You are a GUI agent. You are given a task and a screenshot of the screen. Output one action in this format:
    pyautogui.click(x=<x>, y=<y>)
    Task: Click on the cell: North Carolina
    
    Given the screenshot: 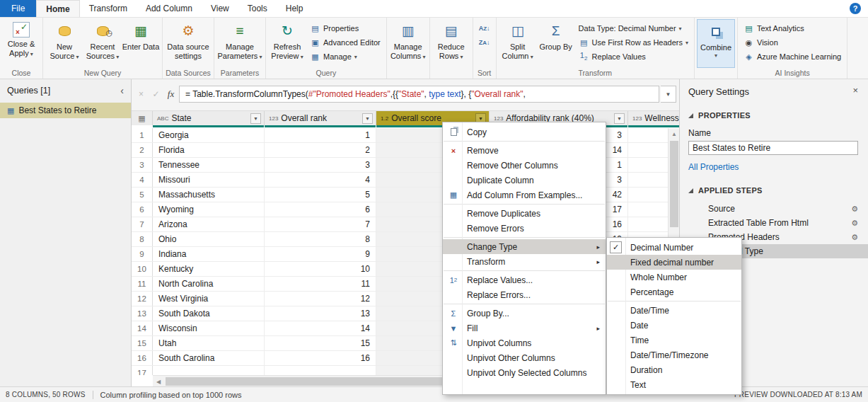 What is the action you would take?
    pyautogui.click(x=209, y=284)
    